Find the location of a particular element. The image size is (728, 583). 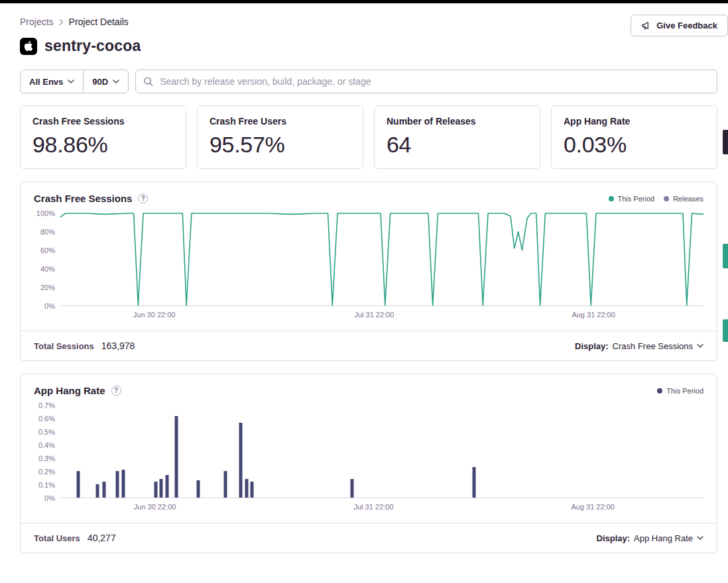

panel-header: App Hang Rate ? This Period is located at coordinates (369, 386).